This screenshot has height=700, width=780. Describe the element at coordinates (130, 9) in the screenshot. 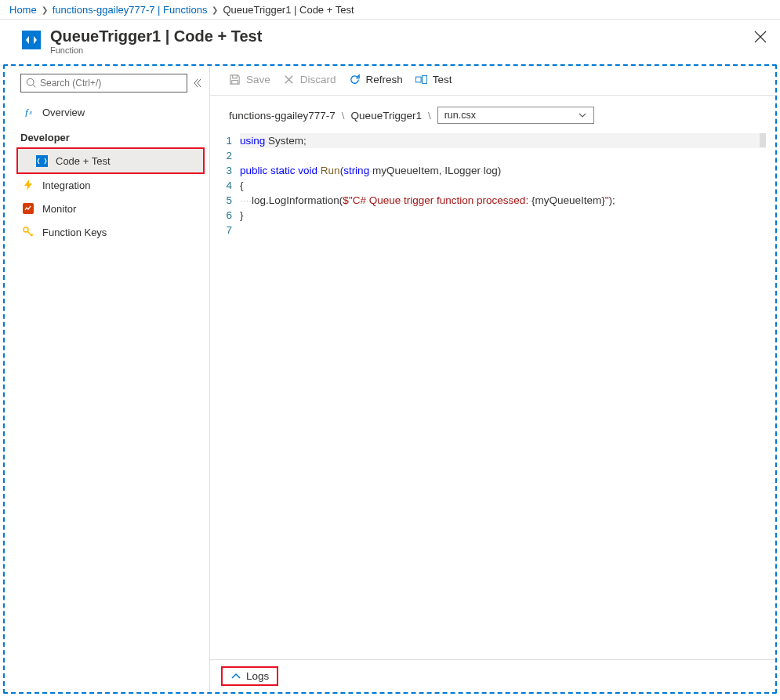

I see `breadcrumb-app: functions-ggailey777-7 | Functions` at that location.